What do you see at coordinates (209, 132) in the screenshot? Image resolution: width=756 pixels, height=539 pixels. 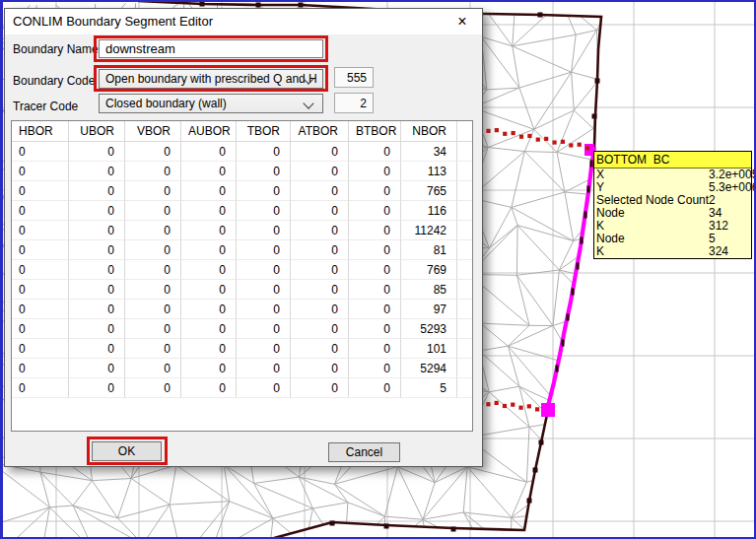 I see `column-header-aubor: AUBOR` at bounding box center [209, 132].